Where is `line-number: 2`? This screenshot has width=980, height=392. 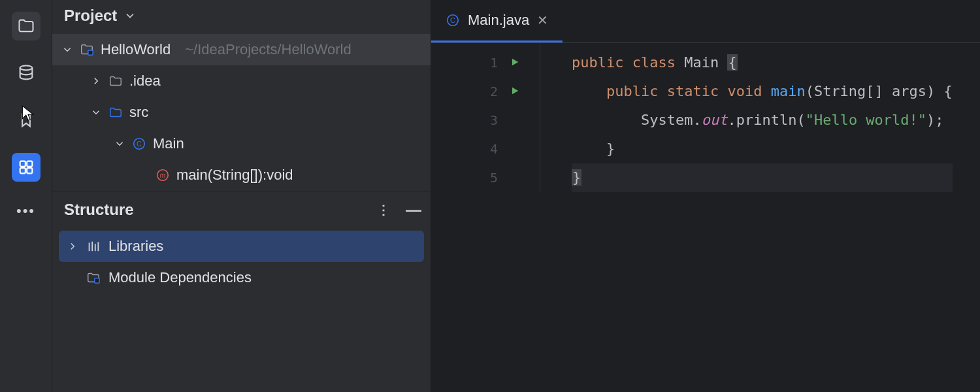 line-number: 2 is located at coordinates (494, 91).